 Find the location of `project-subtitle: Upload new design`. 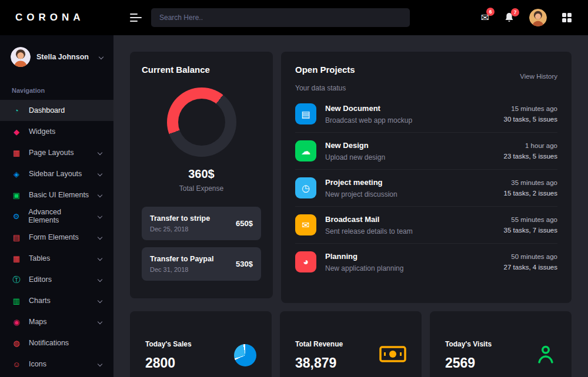

project-subtitle: Upload new design is located at coordinates (355, 157).